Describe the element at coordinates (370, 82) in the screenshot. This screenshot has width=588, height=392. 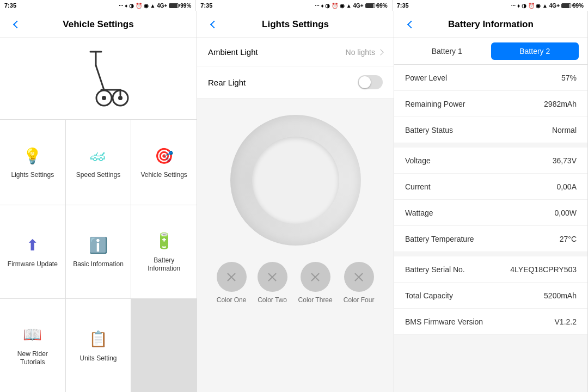
I see `rear-light-toggle` at that location.